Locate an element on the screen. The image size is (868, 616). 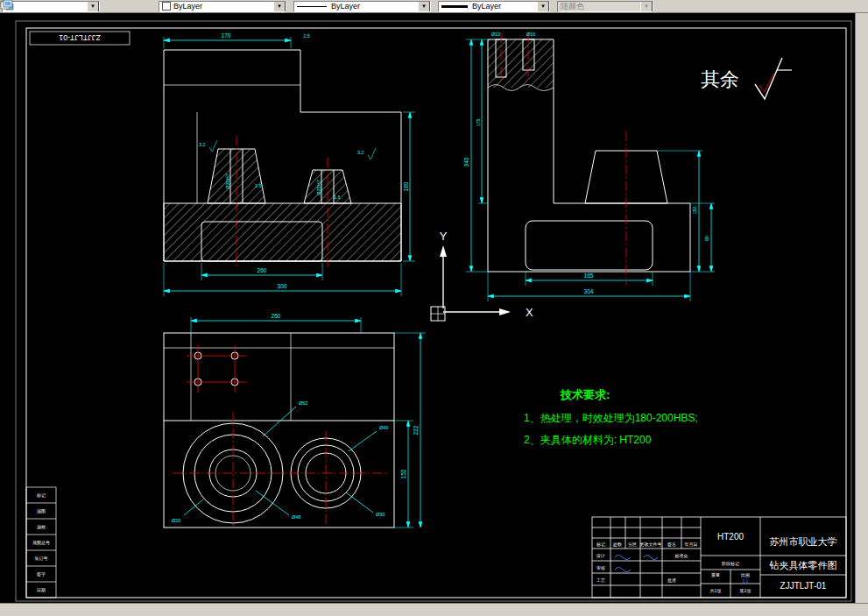
titleblock-standardize-label: 标准化 is located at coordinates (681, 556).